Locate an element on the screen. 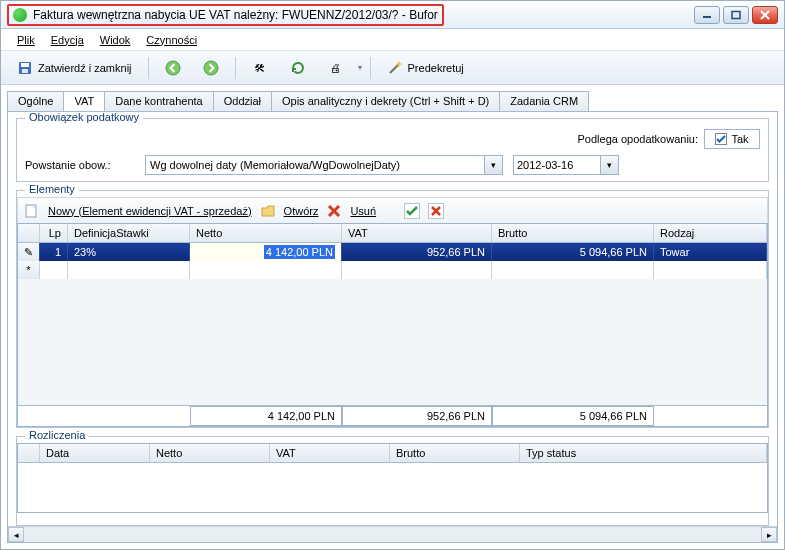  col-s-typ: Typ status is located at coordinates (644, 453).